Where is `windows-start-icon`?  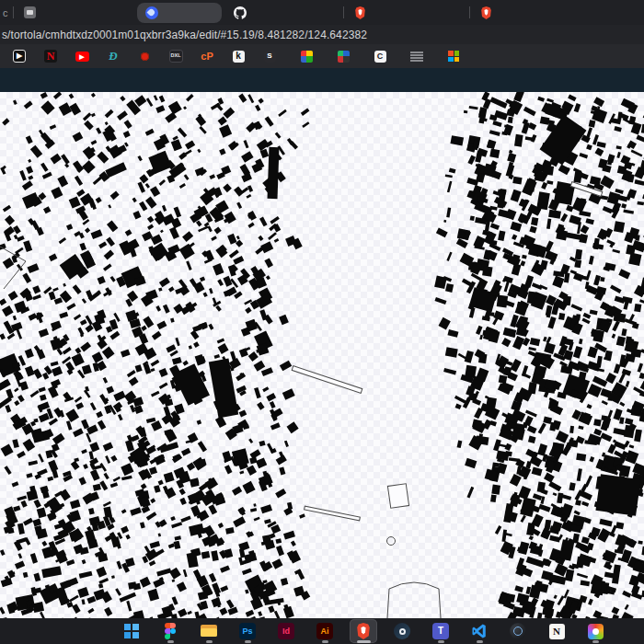 windows-start-icon is located at coordinates (132, 631).